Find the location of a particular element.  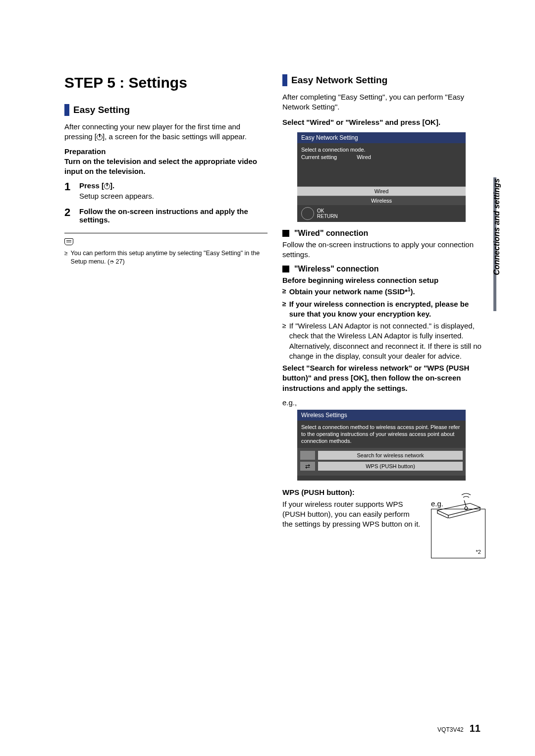

eg-label: e.g., is located at coordinates (384, 402).